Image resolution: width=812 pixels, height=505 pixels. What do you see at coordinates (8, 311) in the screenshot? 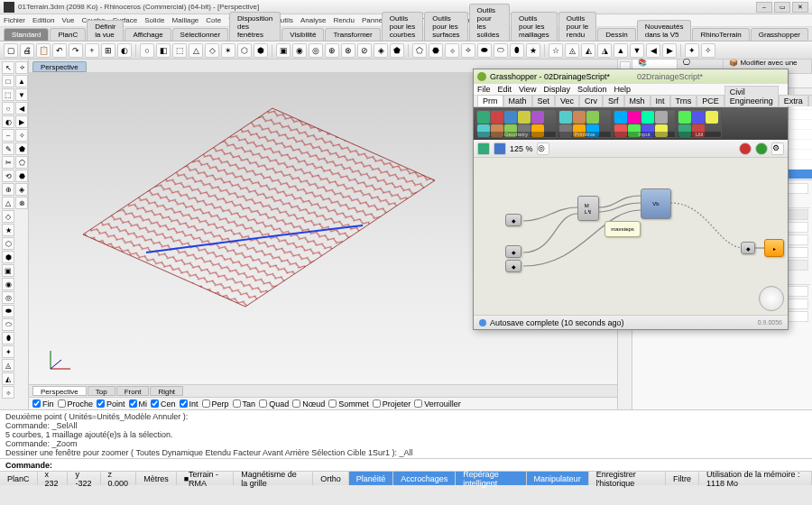
I see `tool-button: ⬬` at bounding box center [8, 311].